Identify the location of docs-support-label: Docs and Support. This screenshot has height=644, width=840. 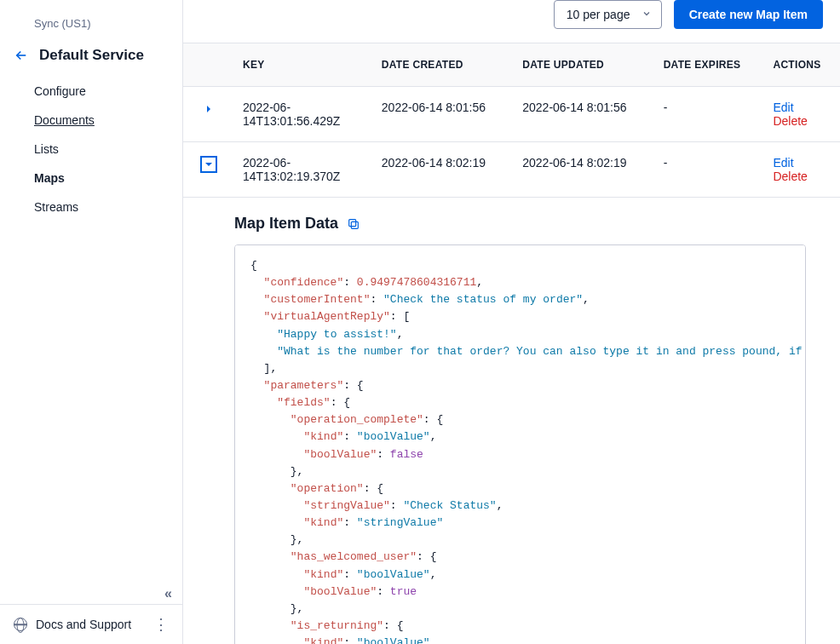
(83, 624).